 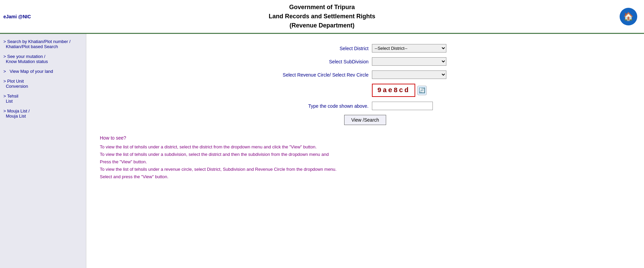 I want to click on captcha-input, so click(x=402, y=106).